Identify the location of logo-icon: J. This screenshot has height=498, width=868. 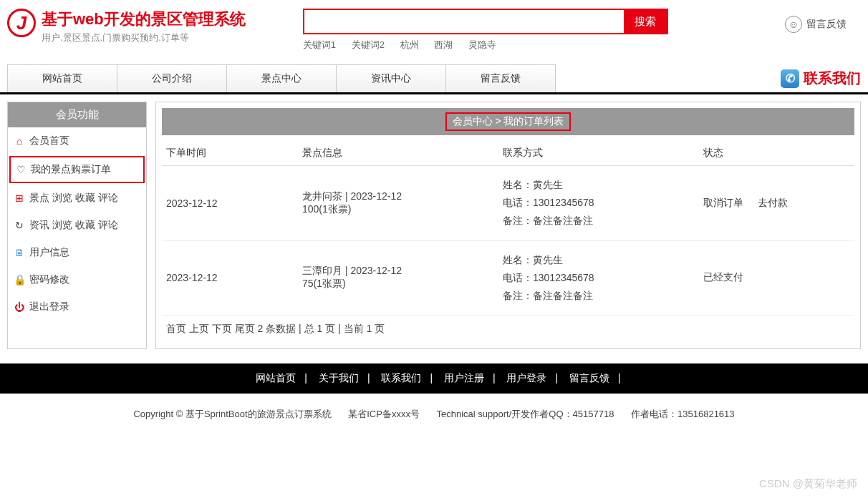
(21, 23).